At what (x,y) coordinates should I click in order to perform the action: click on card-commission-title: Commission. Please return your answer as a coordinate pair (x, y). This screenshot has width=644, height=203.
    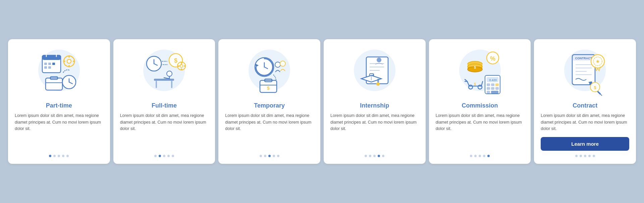
    Looking at the image, I should click on (480, 106).